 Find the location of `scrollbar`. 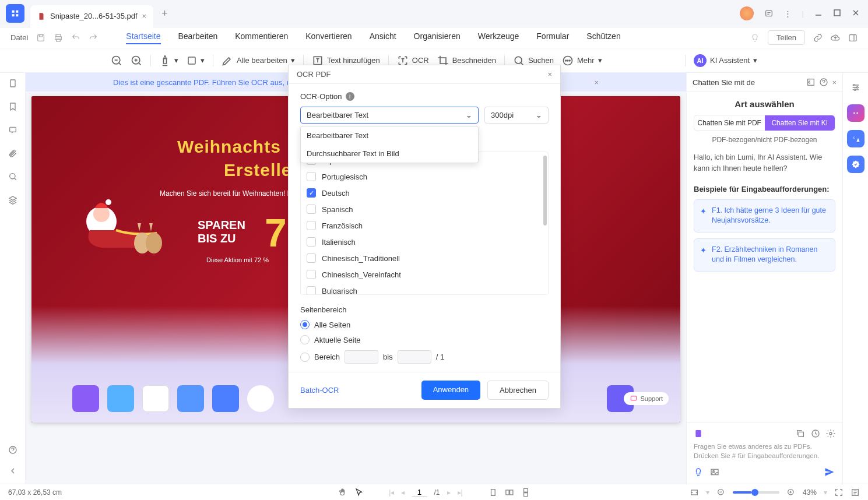

scrollbar is located at coordinates (545, 191).